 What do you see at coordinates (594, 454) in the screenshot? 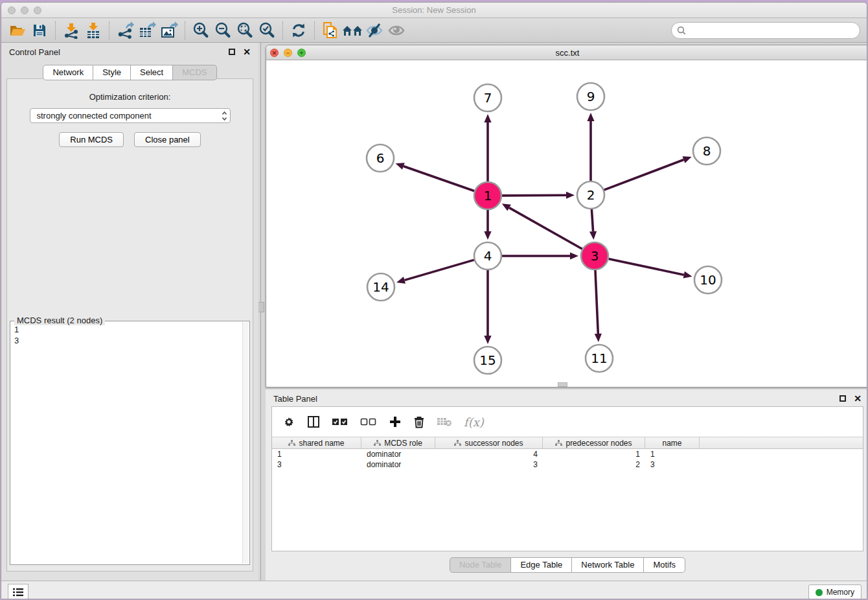
I see `table-cell: 1` at bounding box center [594, 454].